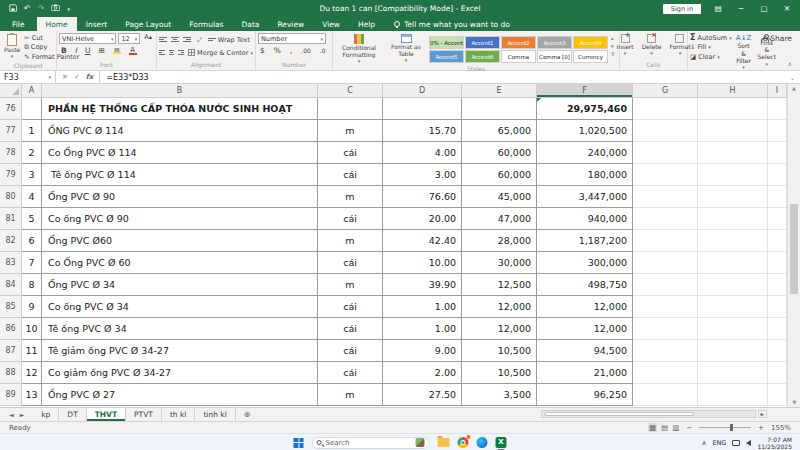  Describe the element at coordinates (32, 131) in the screenshot. I see `cell-a: 1` at that location.